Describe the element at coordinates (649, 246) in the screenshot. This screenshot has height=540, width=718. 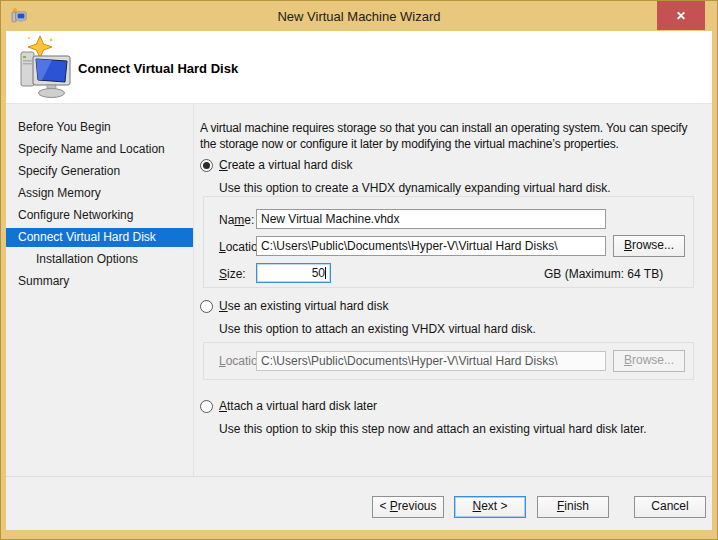
I see `browse-button: Browse...` at that location.